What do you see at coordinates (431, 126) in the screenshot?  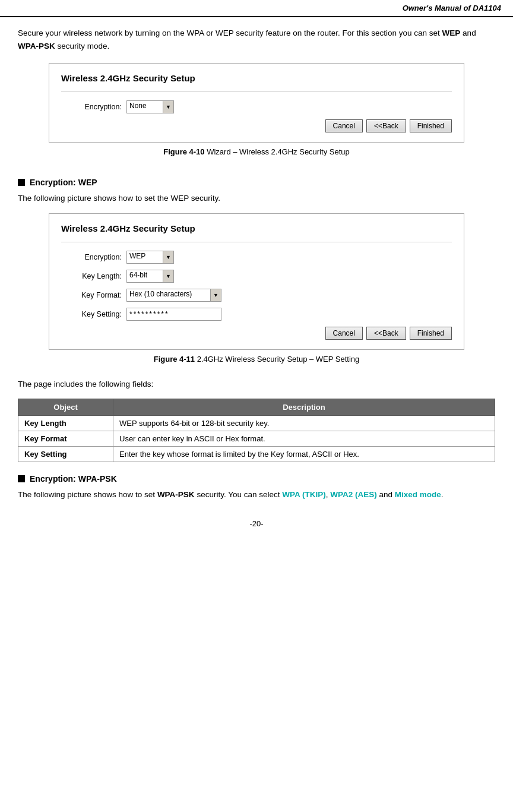 I see `figure1-finished-button: Finished` at bounding box center [431, 126].